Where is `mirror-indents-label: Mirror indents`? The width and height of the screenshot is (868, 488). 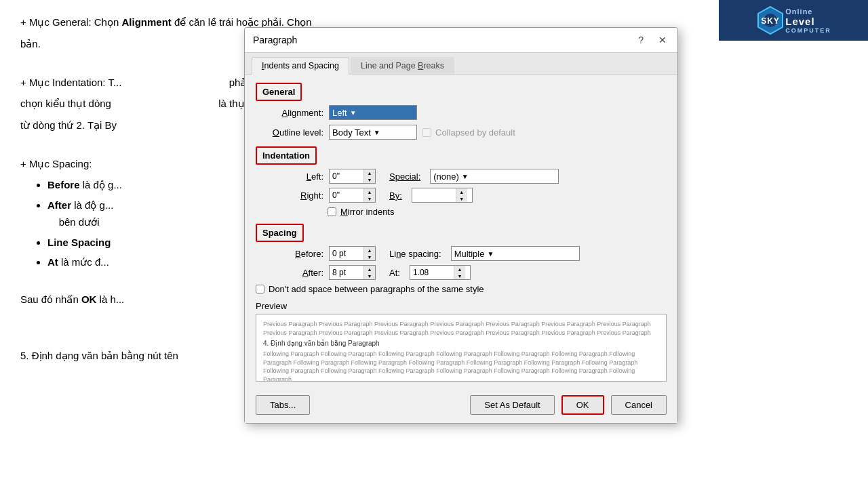 mirror-indents-label: Mirror indents is located at coordinates (368, 211).